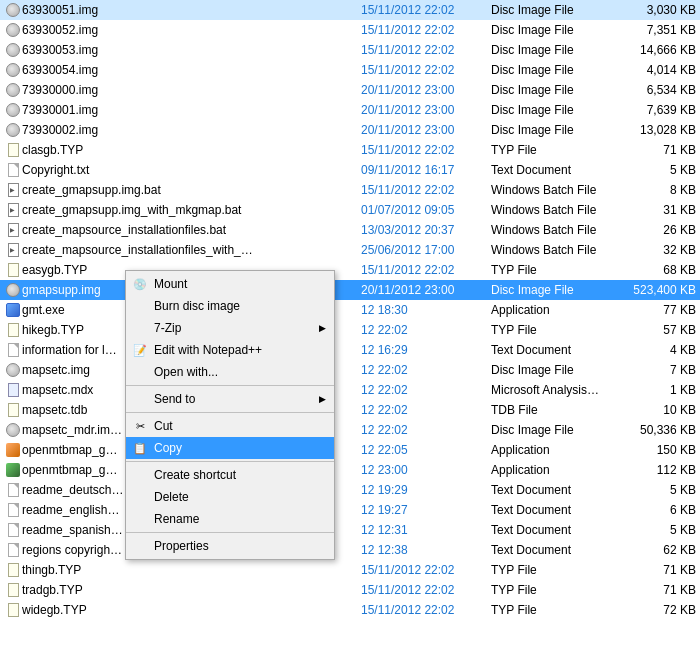  I want to click on file-name: create_gmapsupp.img.bat, so click(192, 190).